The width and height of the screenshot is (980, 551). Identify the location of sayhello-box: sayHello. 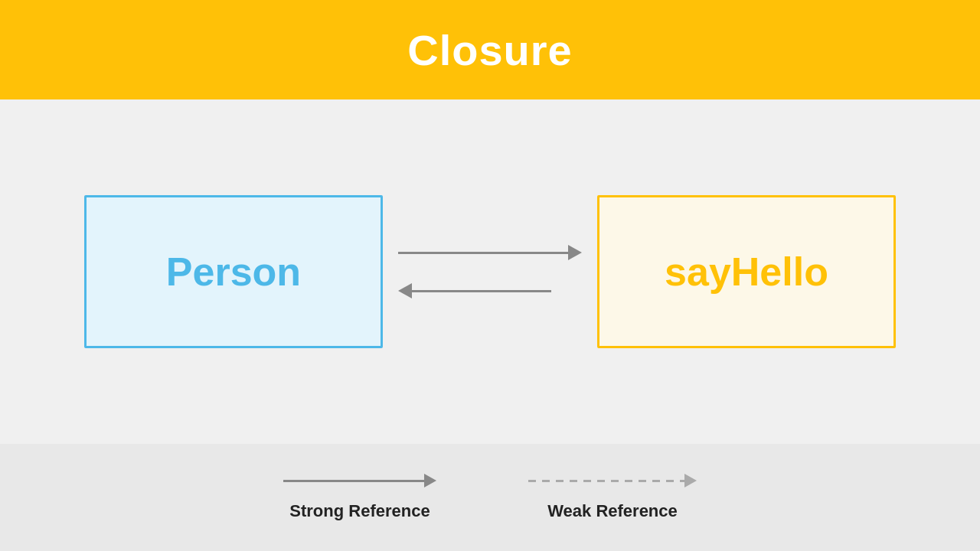
(746, 272).